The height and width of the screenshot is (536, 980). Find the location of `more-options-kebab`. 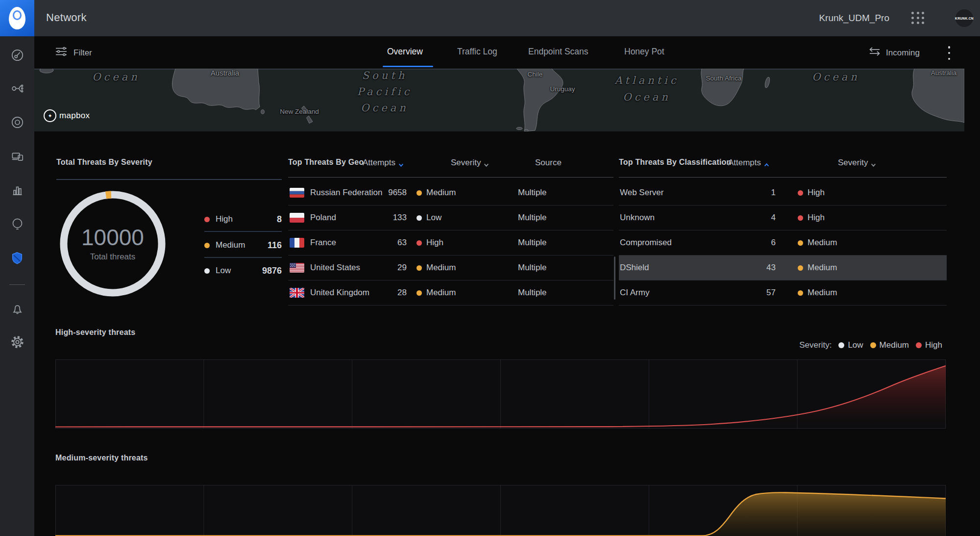

more-options-kebab is located at coordinates (949, 53).